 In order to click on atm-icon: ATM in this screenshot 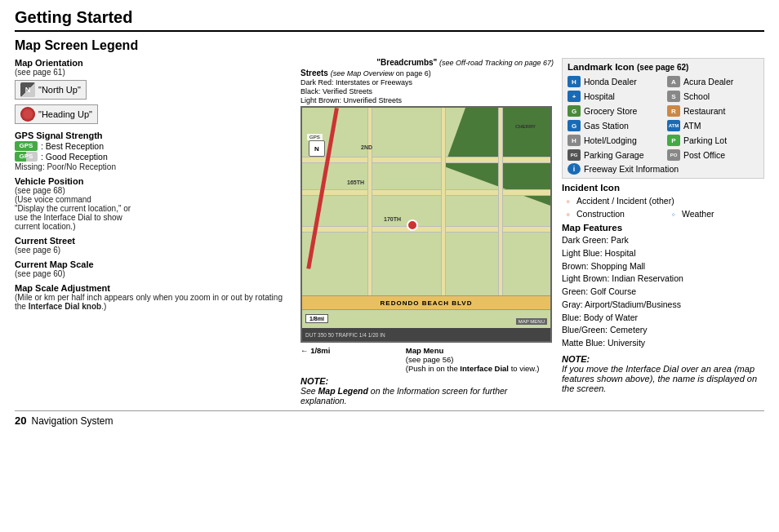, I will do `click(674, 126)`.